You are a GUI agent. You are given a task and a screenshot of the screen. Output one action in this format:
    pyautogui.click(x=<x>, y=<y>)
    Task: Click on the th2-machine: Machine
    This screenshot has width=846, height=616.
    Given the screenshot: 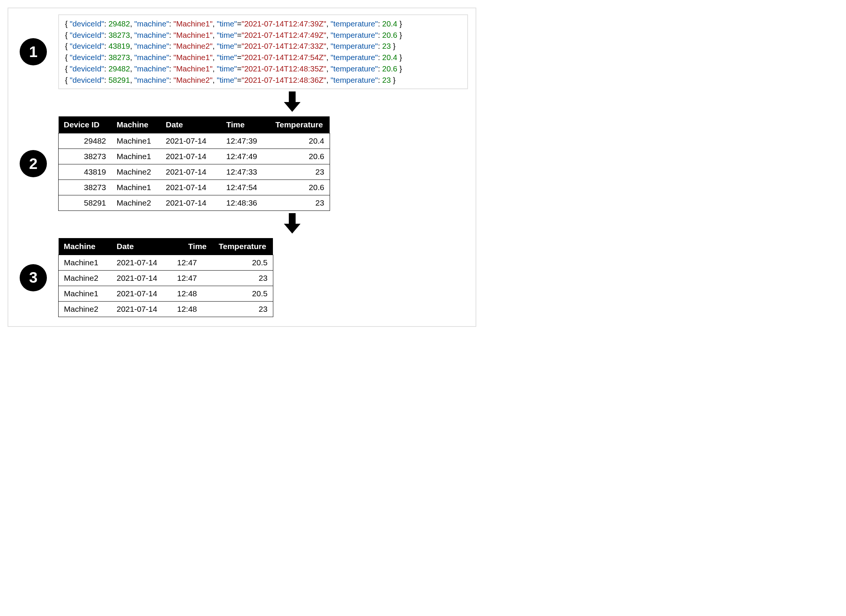 What is the action you would take?
    pyautogui.click(x=85, y=246)
    